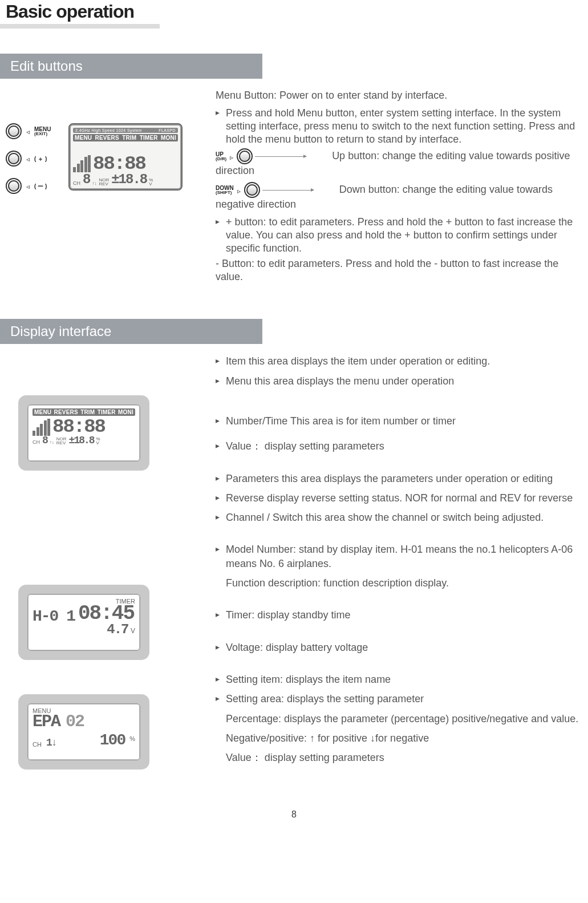  I want to click on lcd-menu-row: MENU REVERS TRIM TIMER MONI, so click(125, 138).